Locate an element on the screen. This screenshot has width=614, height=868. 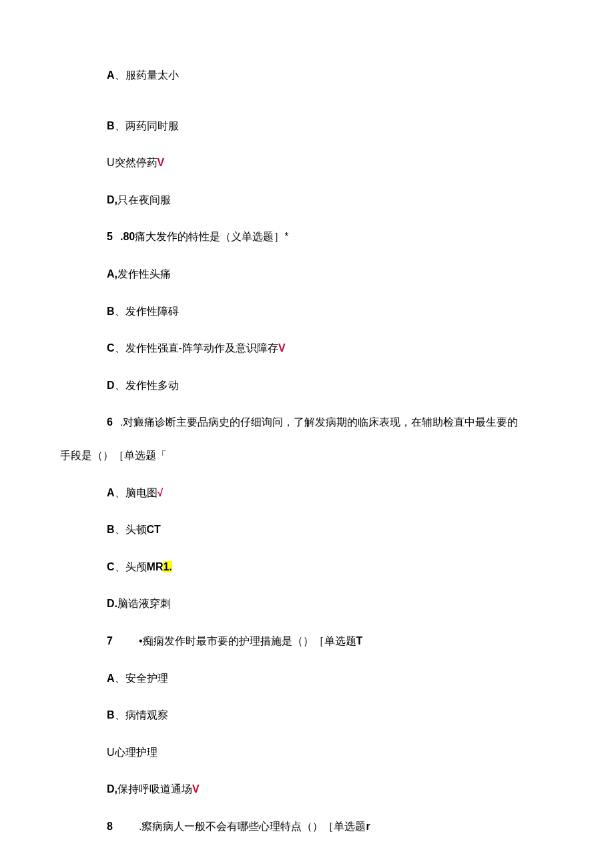
q6-option-c: C、头颅MR1. is located at coordinates (307, 567).